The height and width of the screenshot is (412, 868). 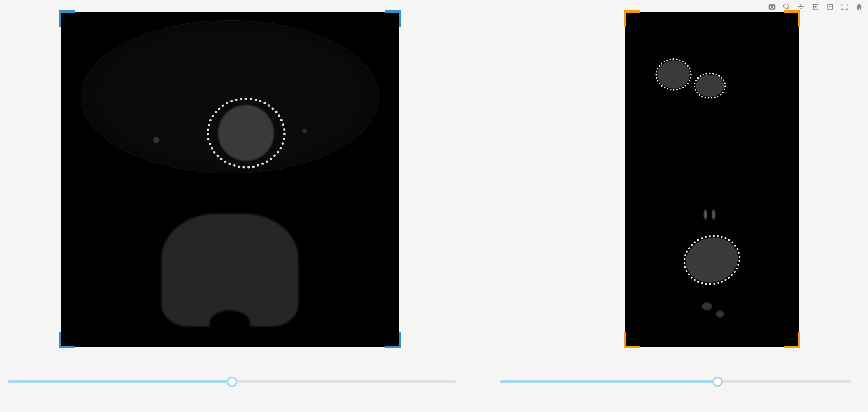 What do you see at coordinates (816, 7) in the screenshot?
I see `plot-toolbar` at bounding box center [816, 7].